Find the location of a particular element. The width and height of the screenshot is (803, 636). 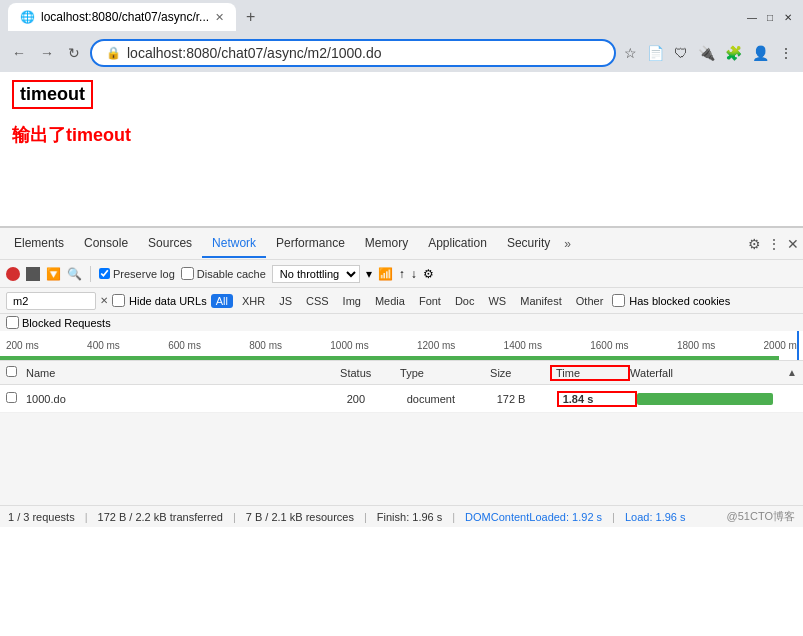

address-bar-row: ← → ↻ 🔒 localhost:8080/chat07/async/m2/1… is located at coordinates (402, 53).